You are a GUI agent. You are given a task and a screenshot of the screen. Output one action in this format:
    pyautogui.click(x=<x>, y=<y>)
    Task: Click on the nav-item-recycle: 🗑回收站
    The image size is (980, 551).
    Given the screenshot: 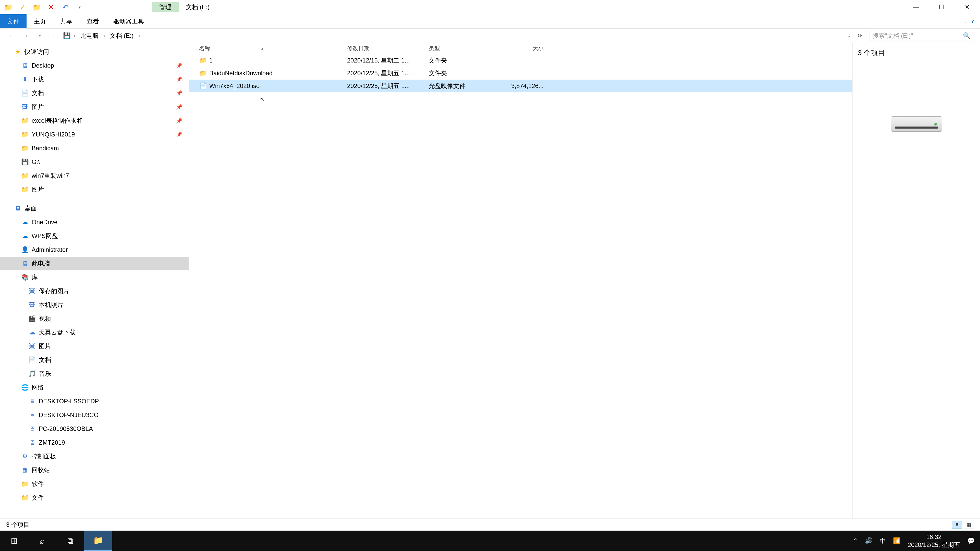 What is the action you would take?
    pyautogui.click(x=94, y=470)
    